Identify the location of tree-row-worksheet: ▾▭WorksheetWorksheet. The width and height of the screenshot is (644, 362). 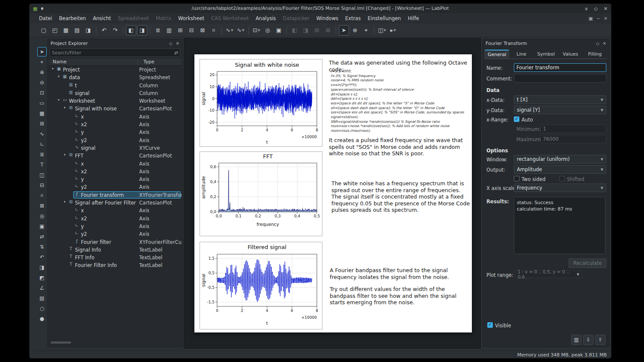
(115, 101).